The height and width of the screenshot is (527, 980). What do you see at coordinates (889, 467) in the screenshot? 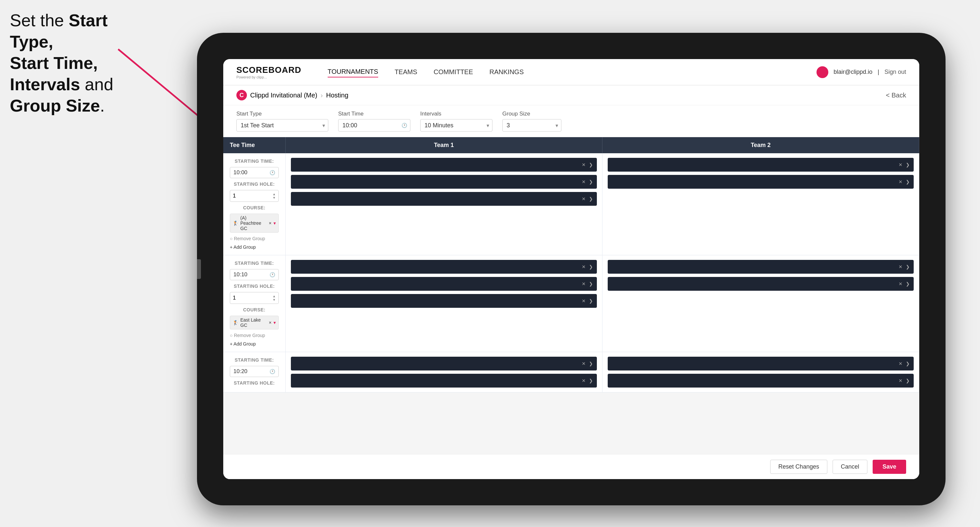
I see `save-button: Save` at bounding box center [889, 467].